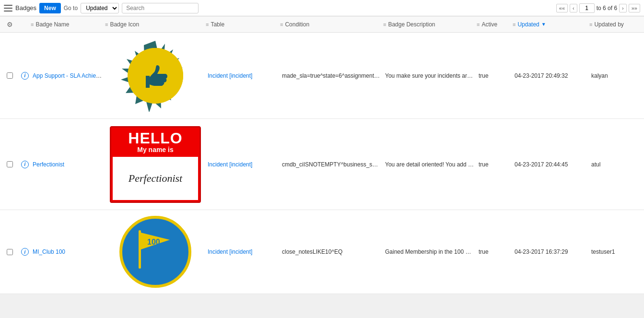 The image size is (644, 318). I want to click on row-description: You are detail oriented! You add useful …, so click(430, 165).